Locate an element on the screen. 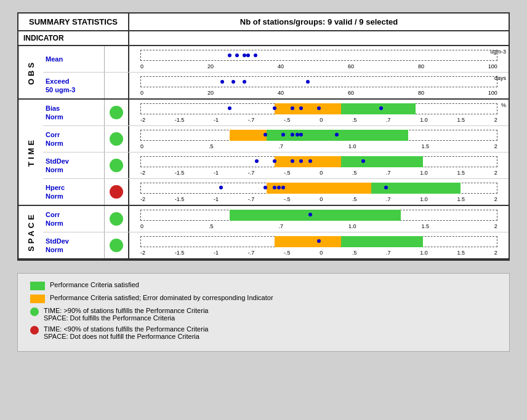 The height and width of the screenshot is (420, 527). legend-green-text: Performance Criteria satisfied is located at coordinates (95, 285).